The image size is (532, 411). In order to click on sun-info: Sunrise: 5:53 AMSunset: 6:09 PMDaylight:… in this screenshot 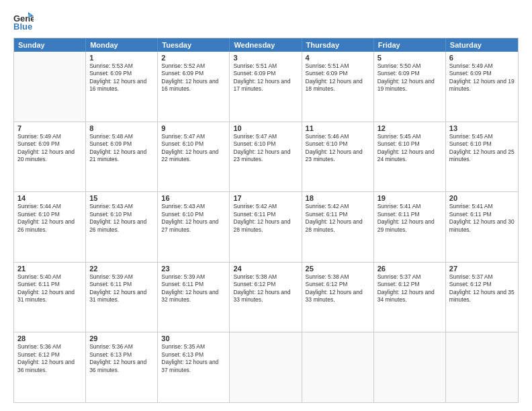, I will do `click(122, 78)`.